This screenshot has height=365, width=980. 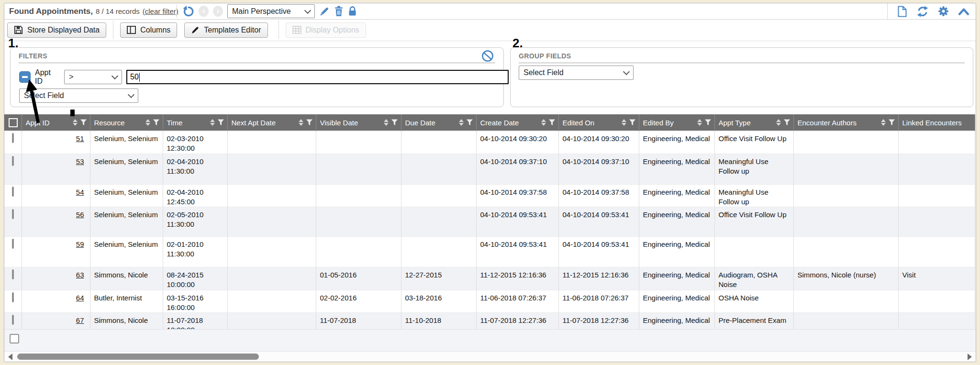 What do you see at coordinates (517, 301) in the screenshot?
I see `cell-create-date: 11-06-2018 07:26:37` at bounding box center [517, 301].